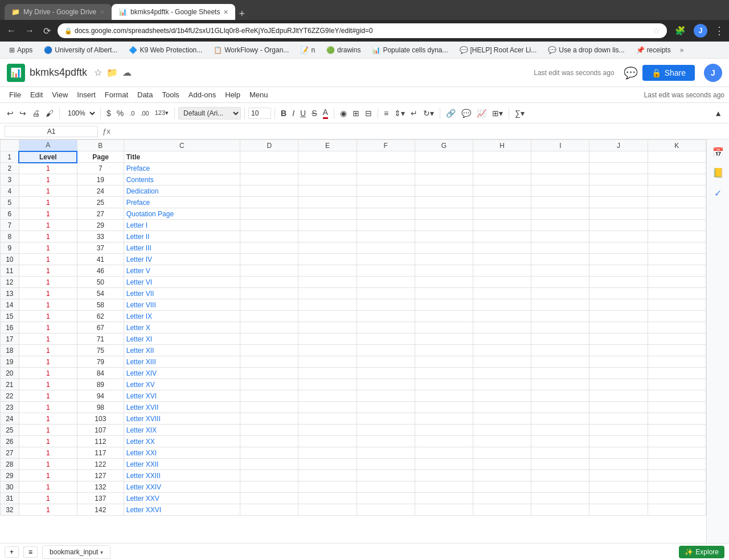 This screenshot has width=729, height=560. Describe the element at coordinates (677, 362) in the screenshot. I see `cell-k19` at that location.